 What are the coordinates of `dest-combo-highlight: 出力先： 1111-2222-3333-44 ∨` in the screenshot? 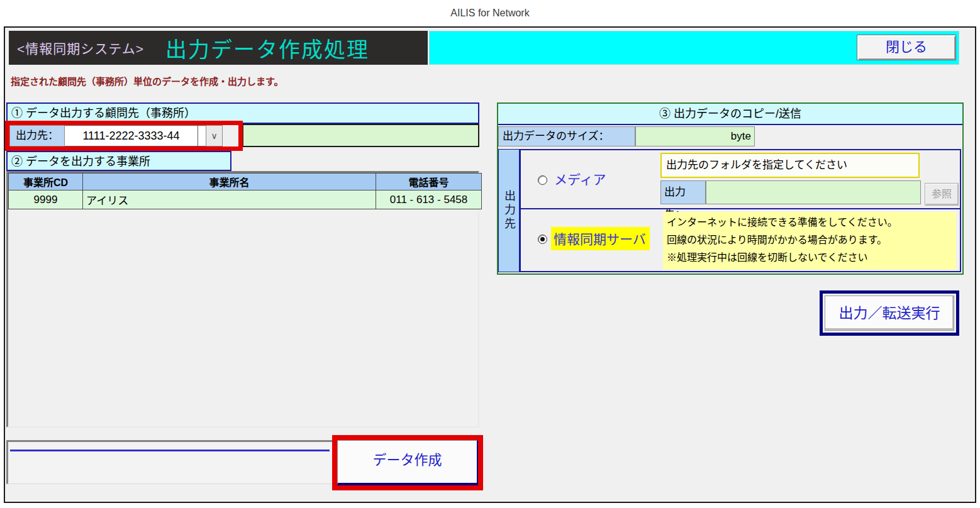 It's located at (124, 136).